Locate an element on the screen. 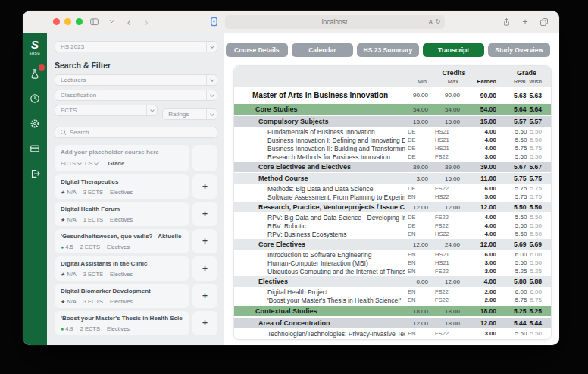  row-credits-max: 12.00 is located at coordinates (455, 282).